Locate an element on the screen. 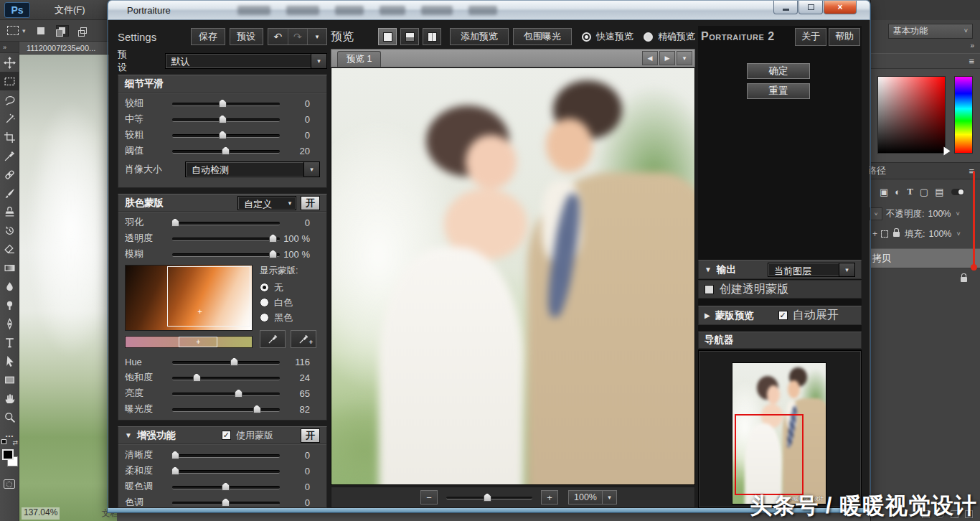 The image size is (980, 521). sharpness-slider is located at coordinates (226, 455).